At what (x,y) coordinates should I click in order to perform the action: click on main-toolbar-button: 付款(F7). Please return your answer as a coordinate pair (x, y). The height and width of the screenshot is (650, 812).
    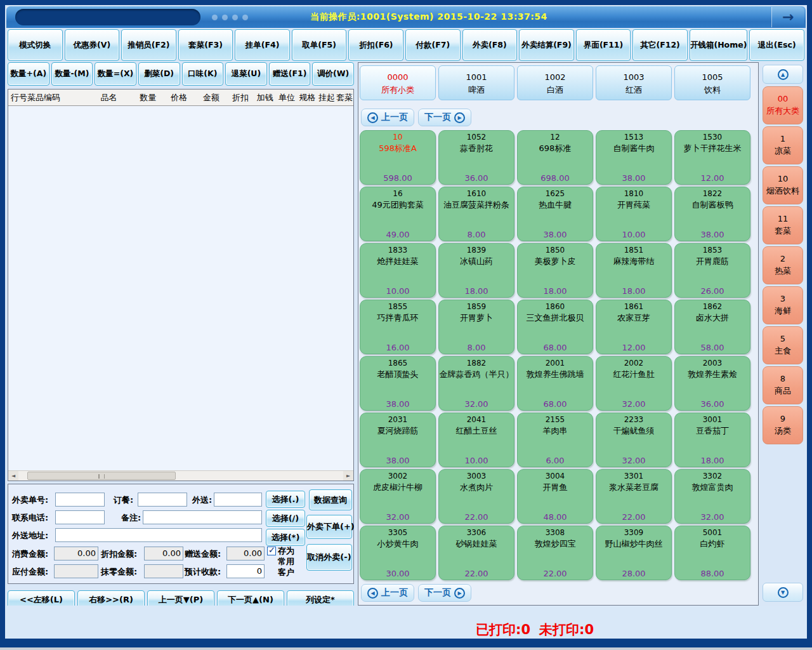
    Looking at the image, I should click on (433, 45).